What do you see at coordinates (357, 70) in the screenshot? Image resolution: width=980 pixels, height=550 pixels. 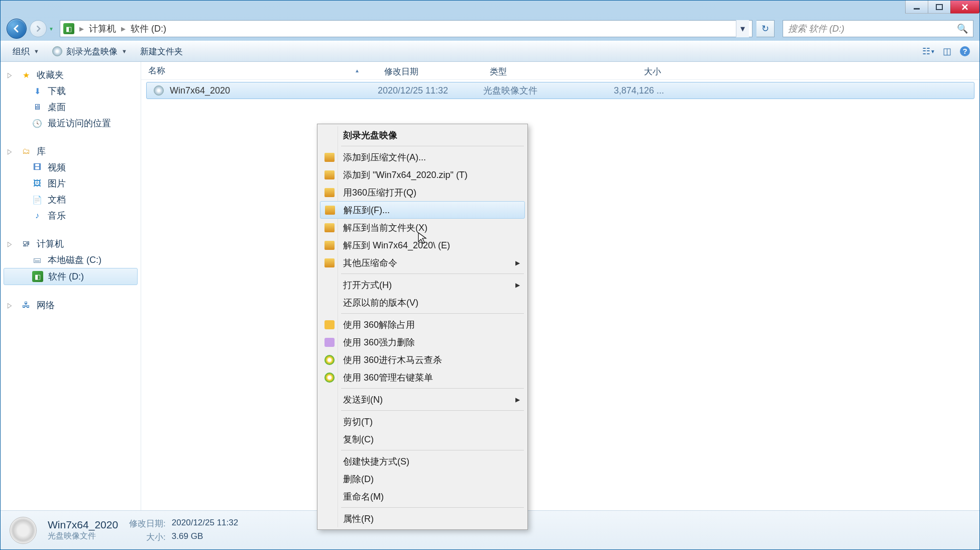 I see `sort-asc-icon: ▲` at bounding box center [357, 70].